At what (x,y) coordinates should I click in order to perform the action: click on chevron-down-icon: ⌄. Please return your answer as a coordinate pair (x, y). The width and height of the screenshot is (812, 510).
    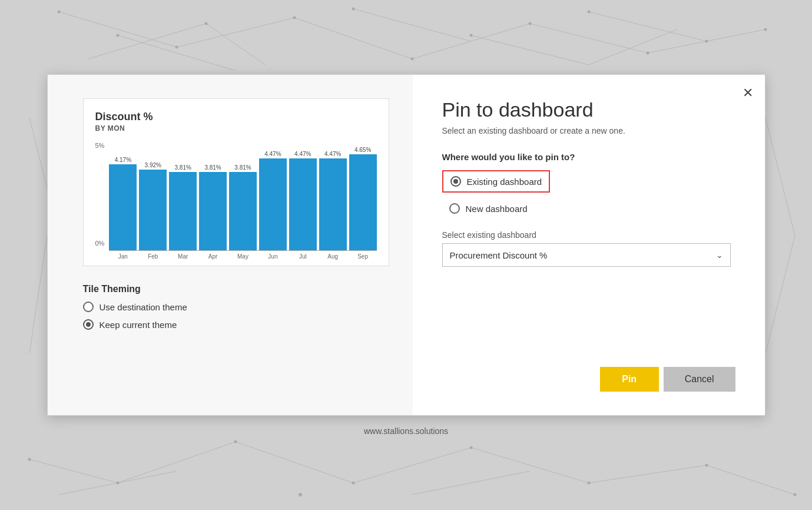
    Looking at the image, I should click on (720, 255).